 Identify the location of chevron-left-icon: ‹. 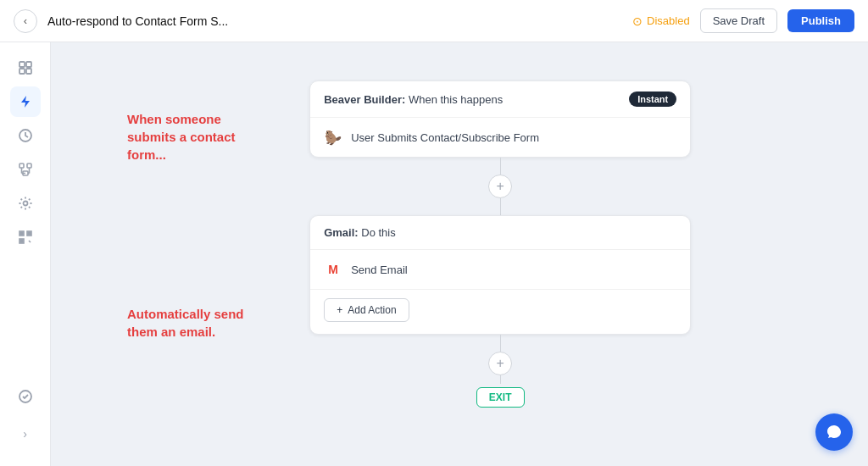
(25, 20).